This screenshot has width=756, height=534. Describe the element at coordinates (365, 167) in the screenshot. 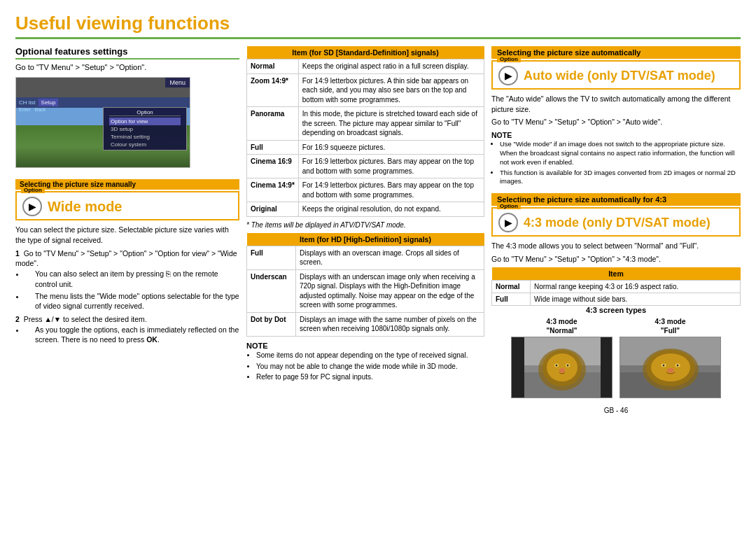

I see `table-row: Cinema 16:9 For 16:9 letterbox pictures.…` at that location.